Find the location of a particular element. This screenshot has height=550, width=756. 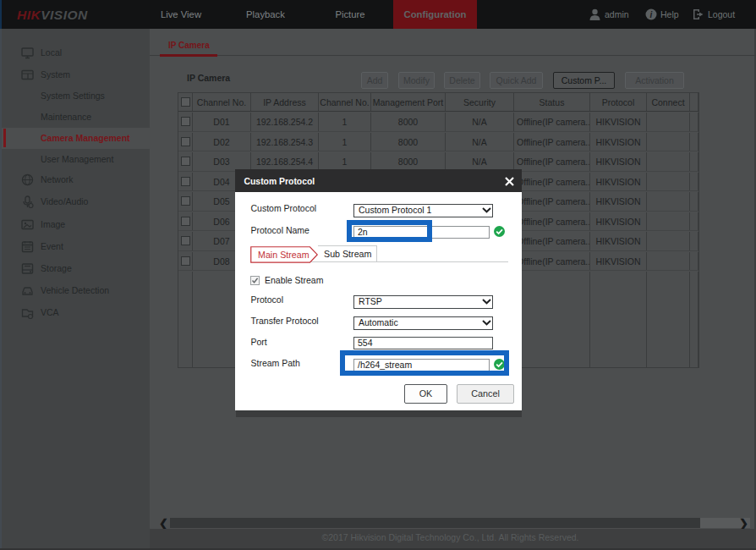

svg-text: Main Stream is located at coordinates (284, 254).